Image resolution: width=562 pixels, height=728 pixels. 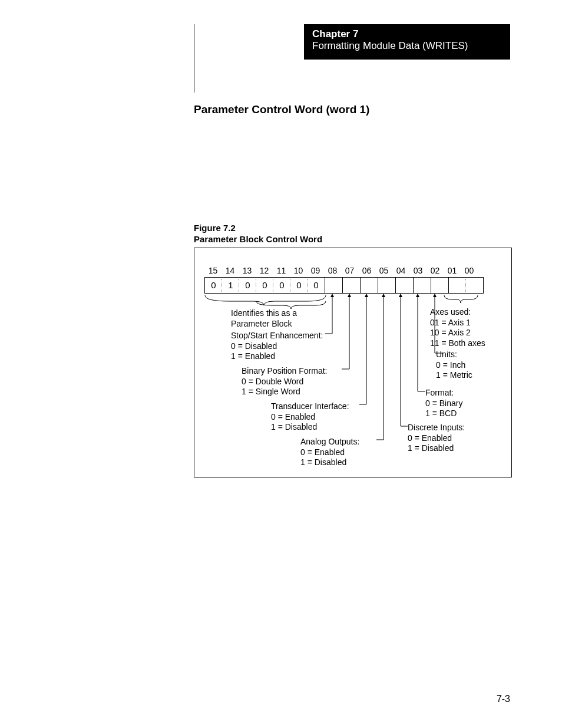 What do you see at coordinates (458, 328) in the screenshot?
I see `ann-axes: Axes used: 01 = Axis 1 10 = Axis 2 11 = …` at bounding box center [458, 328].